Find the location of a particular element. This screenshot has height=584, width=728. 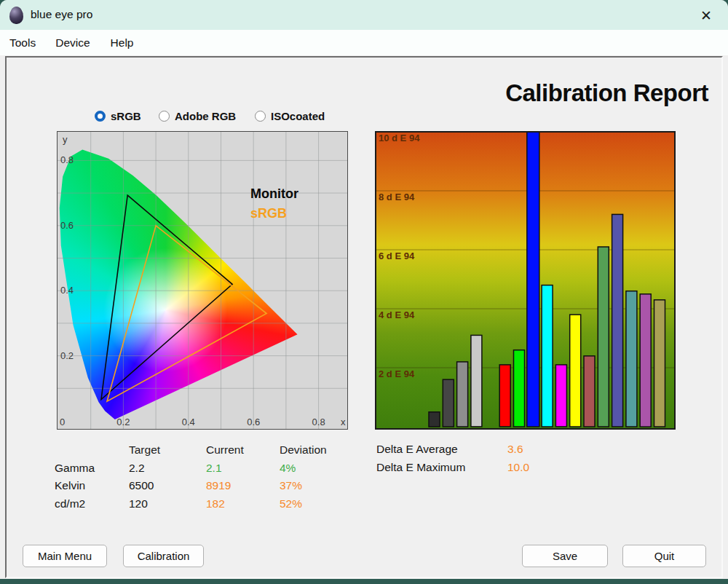

radio-option-adobe-rgb: Adobe RGB is located at coordinates (197, 117).